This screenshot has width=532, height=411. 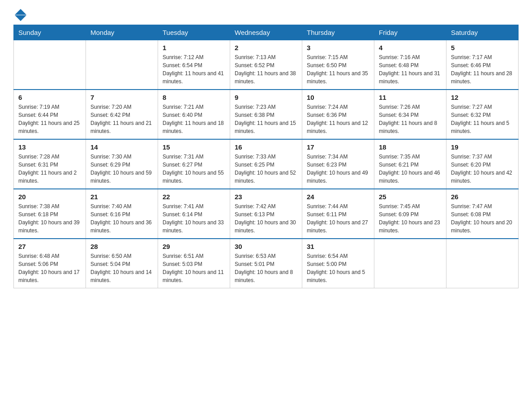 What do you see at coordinates (122, 98) in the screenshot?
I see `day-number: 7` at bounding box center [122, 98].